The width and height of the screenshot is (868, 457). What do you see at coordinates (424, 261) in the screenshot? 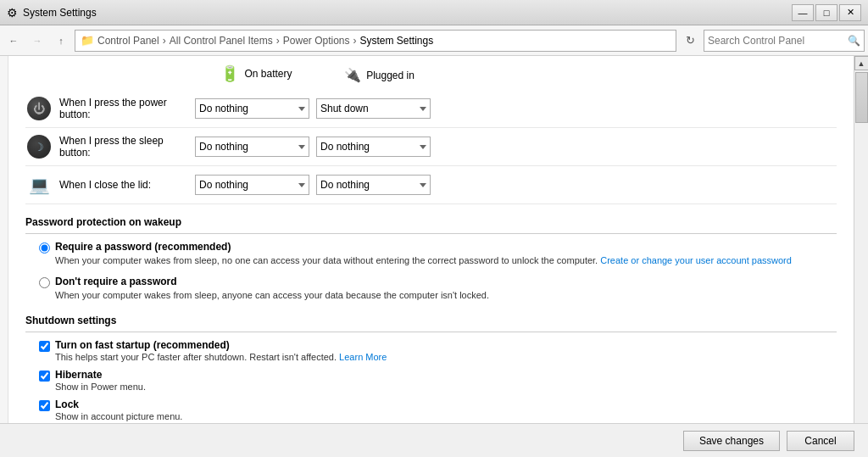
I see `require-password-desc: When your computer wakes from sleep, no …` at bounding box center [424, 261].